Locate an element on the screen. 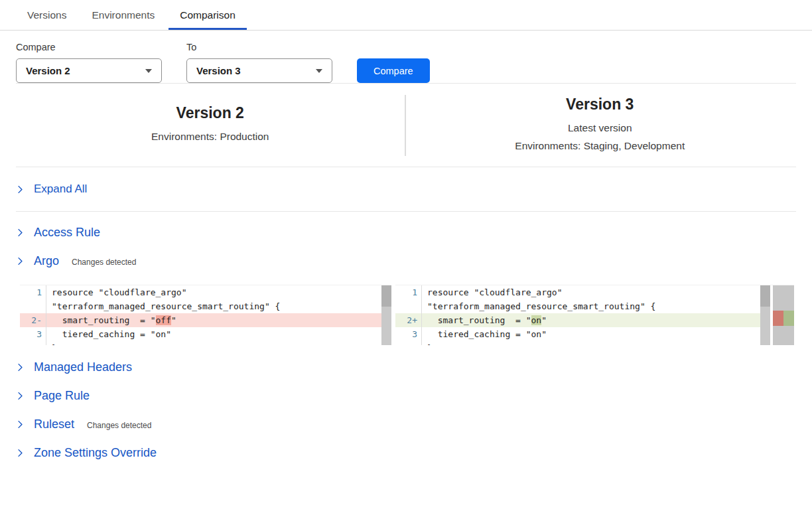 This screenshot has height=523, width=812. code-line-added: 2+ smart_routing = "on" is located at coordinates (578, 320).